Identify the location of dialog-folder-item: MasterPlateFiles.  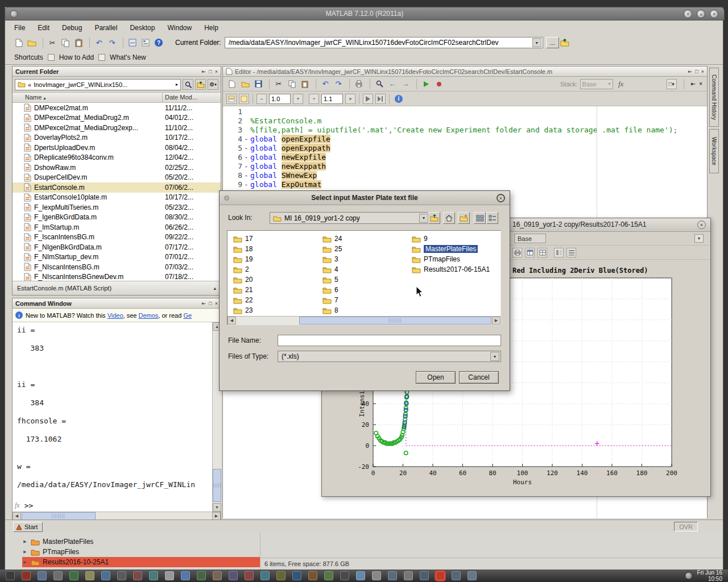
(455, 249).